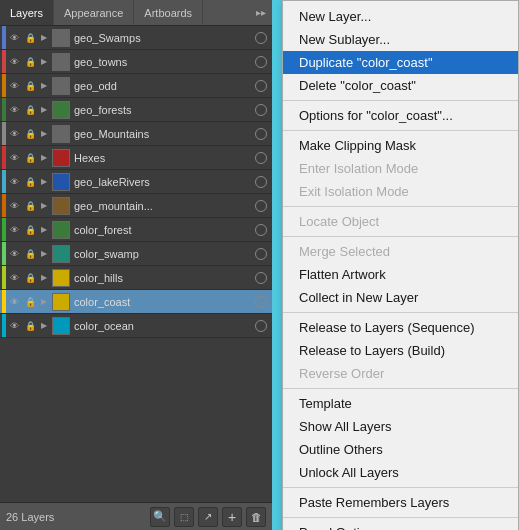 Image resolution: width=519 pixels, height=530 pixels. What do you see at coordinates (184, 517) in the screenshot?
I see `layer-options-button: ⬚` at bounding box center [184, 517].